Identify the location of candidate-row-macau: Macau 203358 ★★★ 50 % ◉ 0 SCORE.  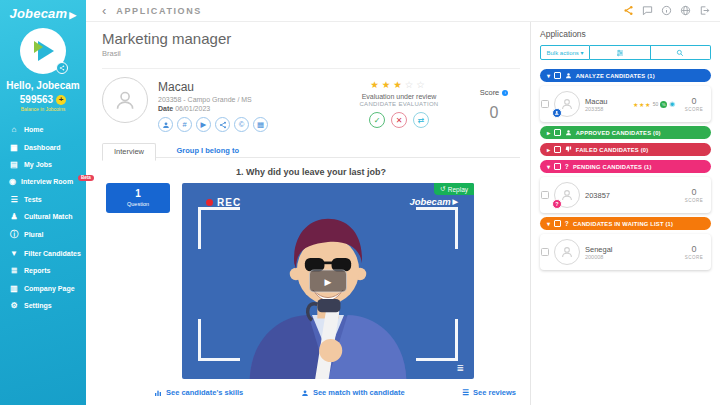
(626, 104).